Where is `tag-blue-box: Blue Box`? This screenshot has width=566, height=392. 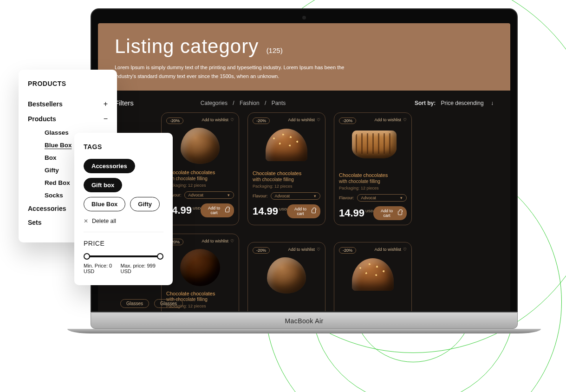
tag-blue-box: Blue Box is located at coordinates (104, 204).